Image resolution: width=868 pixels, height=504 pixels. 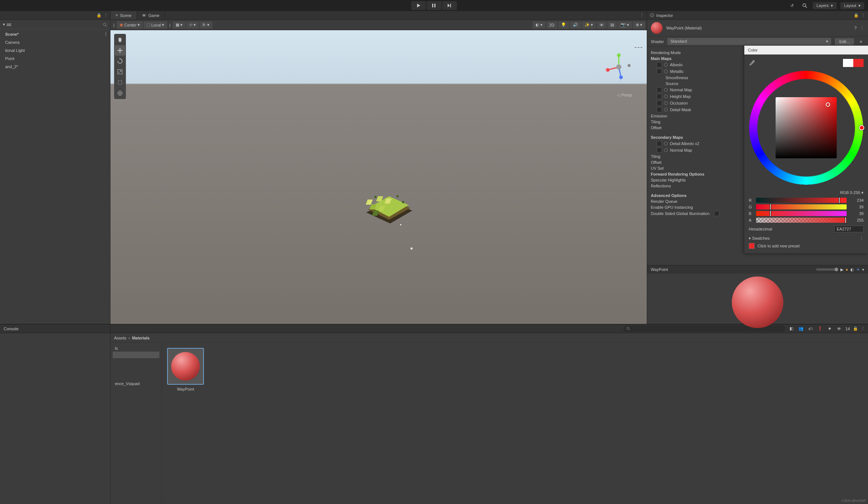 I want to click on edit-shader-button: Edit..., so click(x=844, y=42).